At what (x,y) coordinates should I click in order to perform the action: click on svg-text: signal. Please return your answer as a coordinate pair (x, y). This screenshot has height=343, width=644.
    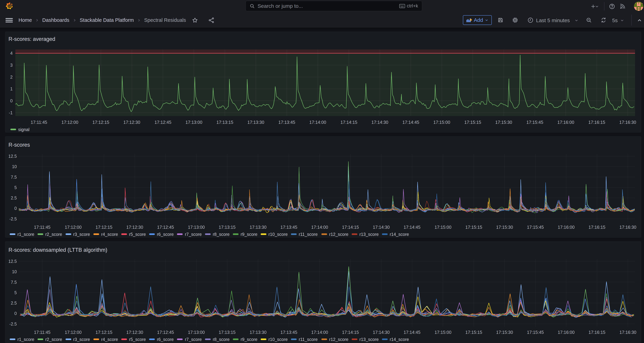
    Looking at the image, I should click on (24, 130).